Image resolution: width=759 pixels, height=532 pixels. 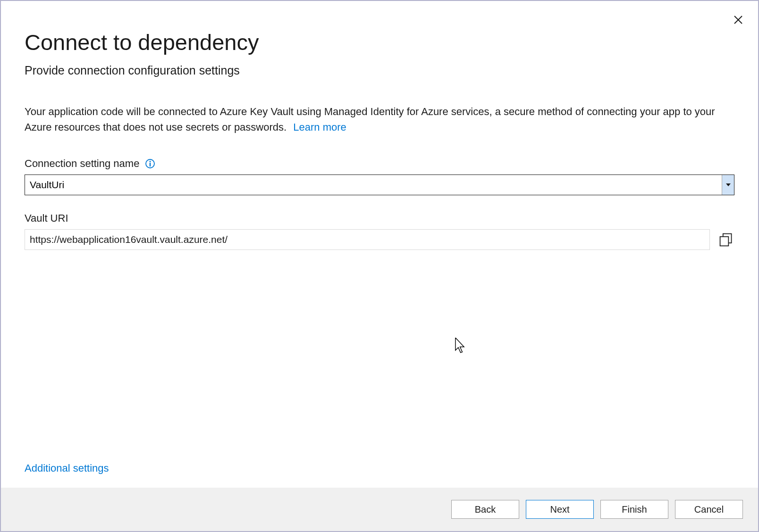 What do you see at coordinates (82, 164) in the screenshot?
I see `connection-setting-label: Connection setting name` at bounding box center [82, 164].